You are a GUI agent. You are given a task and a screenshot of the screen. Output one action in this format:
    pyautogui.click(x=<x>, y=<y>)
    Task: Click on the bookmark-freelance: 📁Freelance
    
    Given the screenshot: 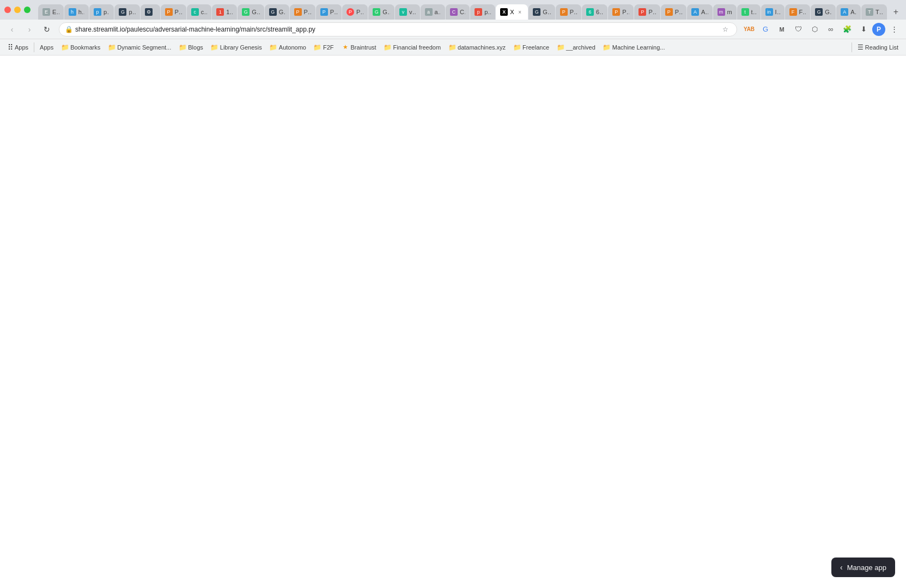 What is the action you would take?
    pyautogui.click(x=531, y=47)
    